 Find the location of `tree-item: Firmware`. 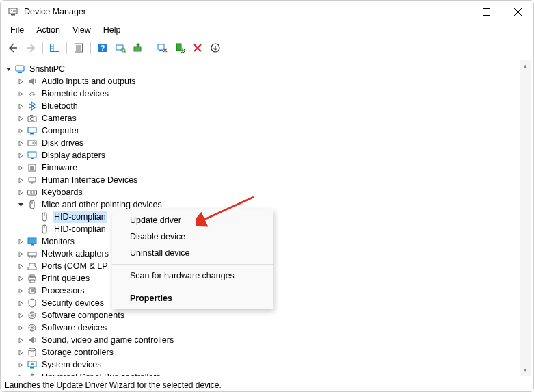

tree-item: Firmware is located at coordinates (267, 168).